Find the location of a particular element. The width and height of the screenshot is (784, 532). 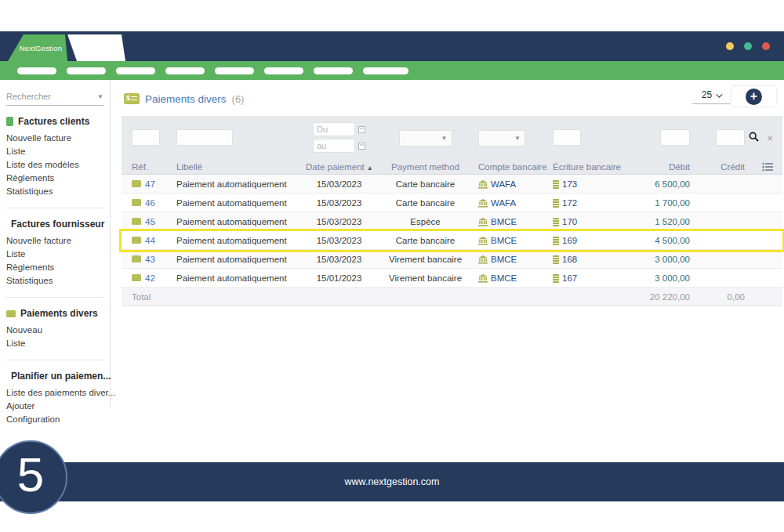

clear-filters-icon: × is located at coordinates (770, 138).